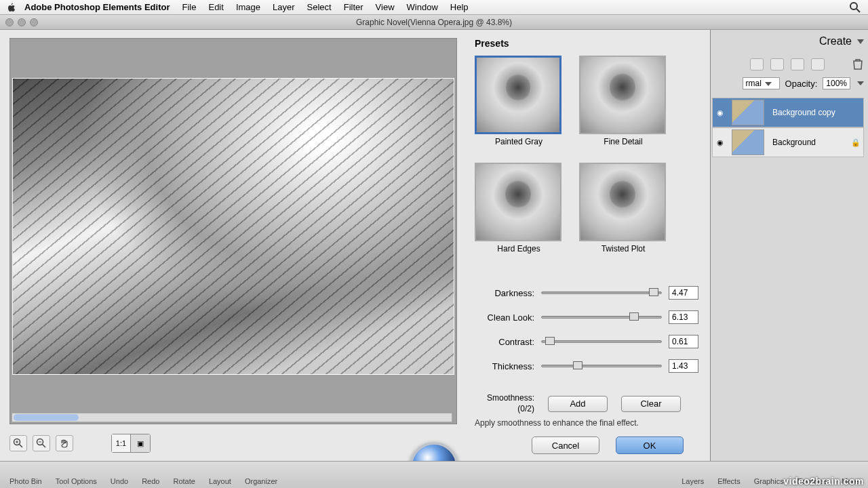 This screenshot has width=868, height=488. What do you see at coordinates (434, 22) in the screenshot?
I see `document-titlebar: Graphic Novel(Vienna Opera.jpg @ 43.8%)` at bounding box center [434, 22].